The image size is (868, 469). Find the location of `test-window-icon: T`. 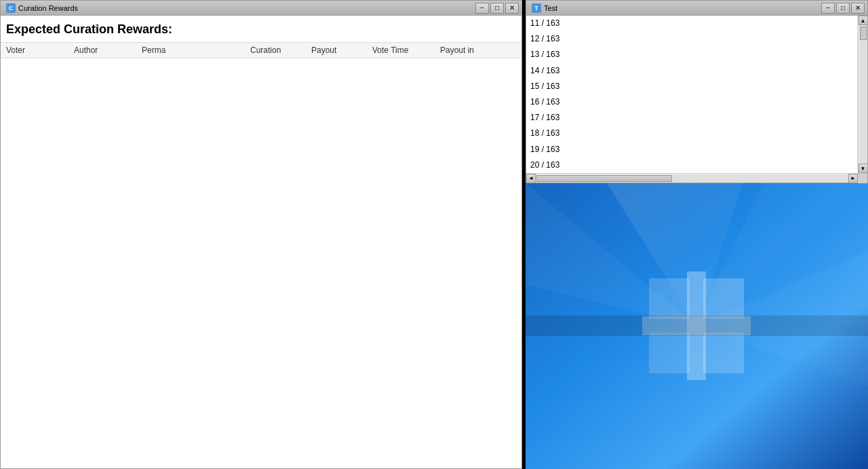

test-window-icon: T is located at coordinates (536, 8).